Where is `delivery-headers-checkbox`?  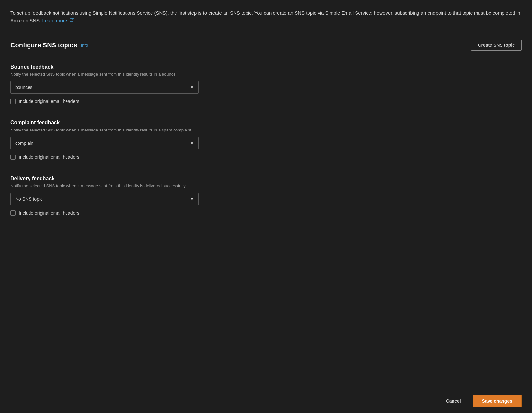 delivery-headers-checkbox is located at coordinates (13, 213).